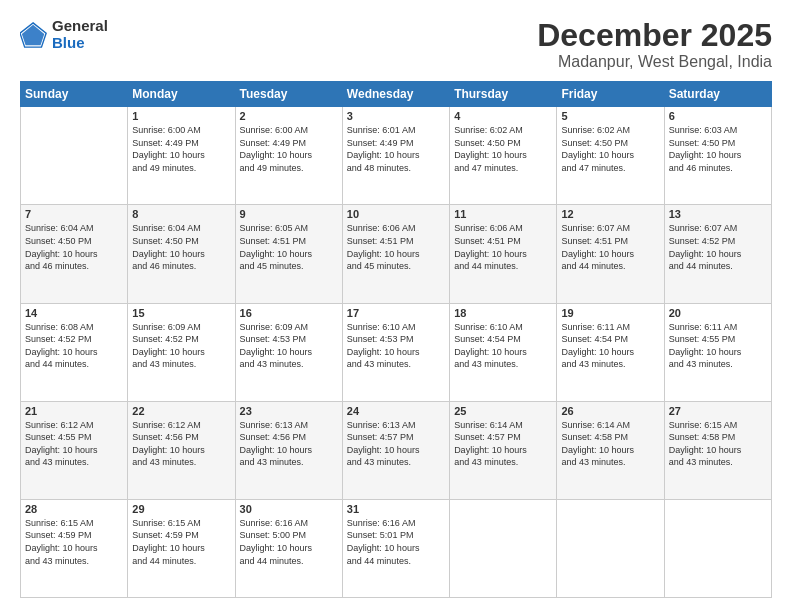 Image resolution: width=792 pixels, height=612 pixels. What do you see at coordinates (181, 149) in the screenshot?
I see `day-info: Sunrise: 6:00 AM Sunset: 4:49 PM Dayligh…` at bounding box center [181, 149].